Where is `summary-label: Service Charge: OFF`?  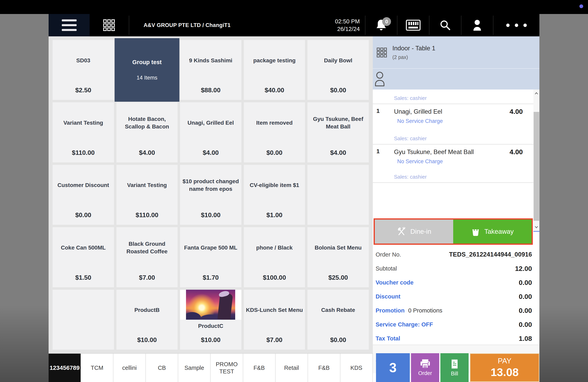 summary-label: Service Charge: OFF is located at coordinates (404, 325).